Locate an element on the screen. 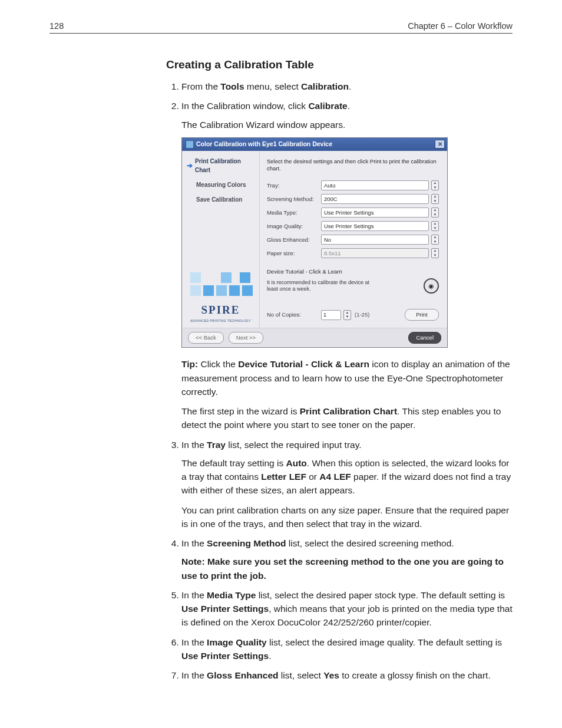  spire-block: SPIRE Advanced Printing Technology is located at coordinates (220, 298).